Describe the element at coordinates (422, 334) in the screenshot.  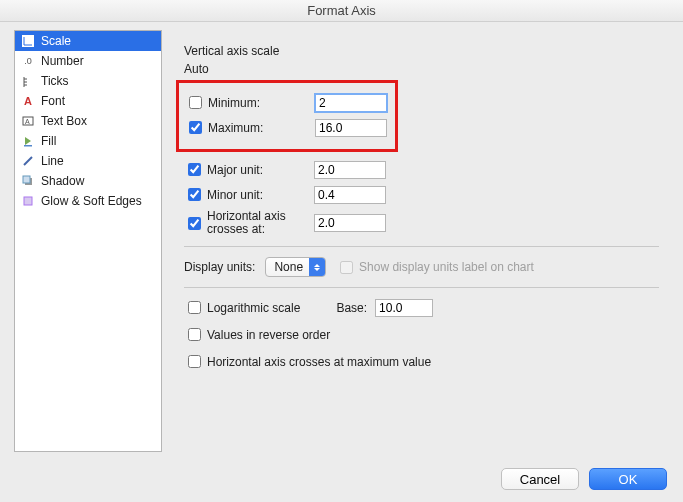
I see `reverse-order-row: Values in reverse order` at that location.